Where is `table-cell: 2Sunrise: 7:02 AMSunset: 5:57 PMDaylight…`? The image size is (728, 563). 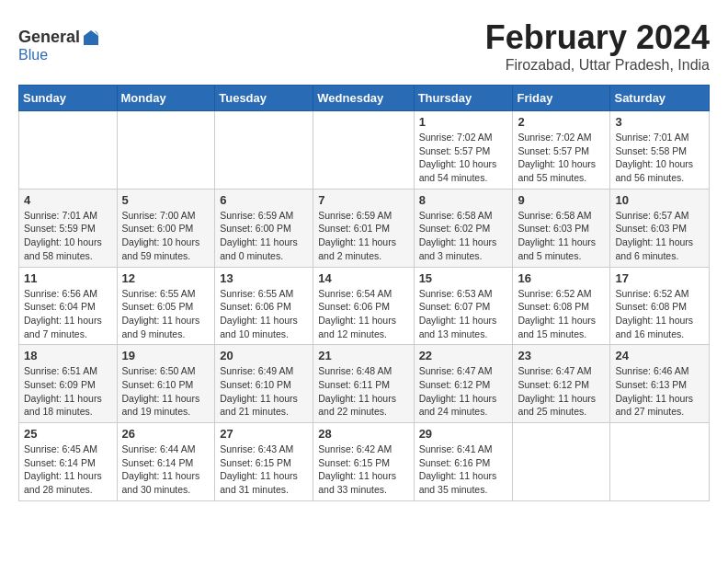
table-cell: 2Sunrise: 7:02 AMSunset: 5:57 PMDaylight… is located at coordinates (562, 151).